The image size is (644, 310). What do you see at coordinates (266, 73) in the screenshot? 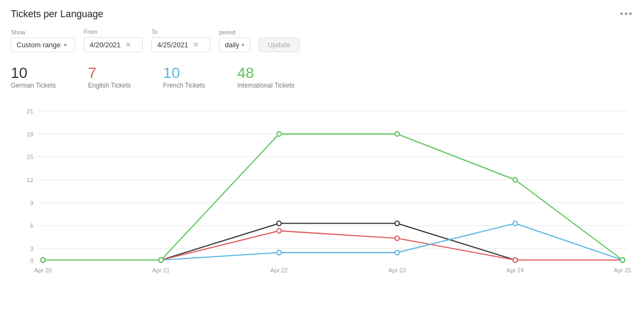
I see `stat-number: 48` at bounding box center [266, 73].